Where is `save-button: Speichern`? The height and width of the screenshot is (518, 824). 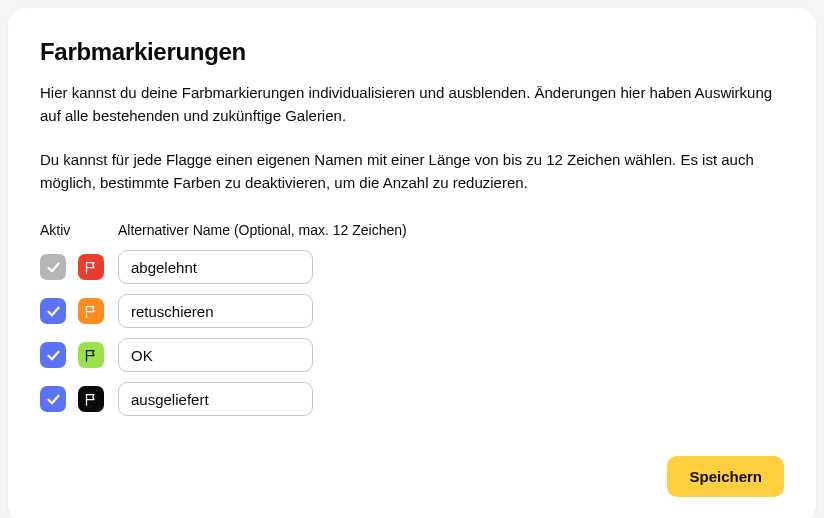 save-button: Speichern is located at coordinates (726, 476).